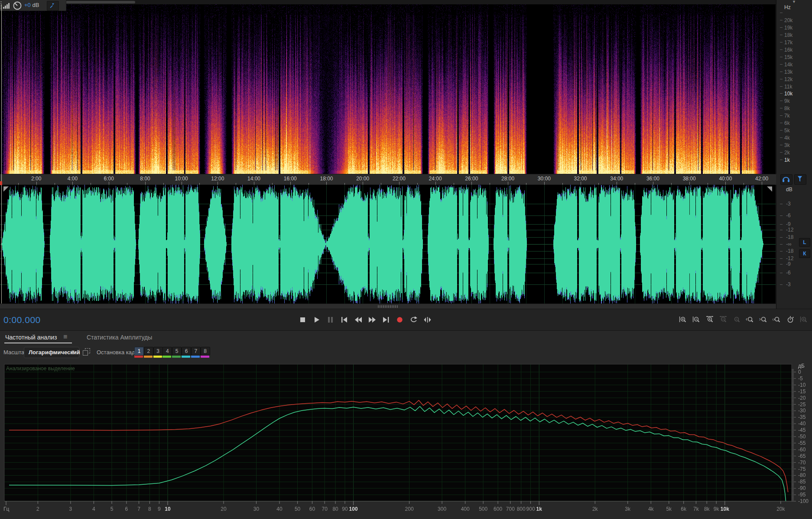 This screenshot has width=812, height=519. Describe the element at coordinates (805, 242) in the screenshot. I see `channel-badge-L: L` at that location.